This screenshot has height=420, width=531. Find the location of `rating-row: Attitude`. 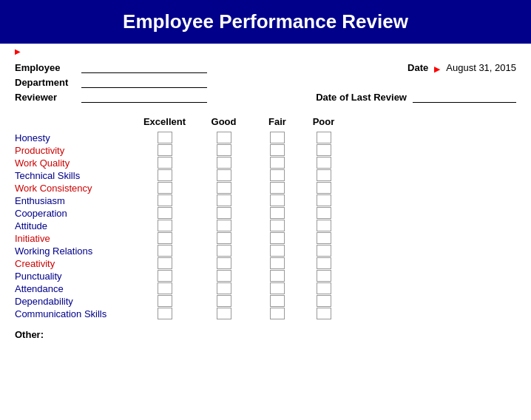

rating-row: Attitude is located at coordinates (266, 226).